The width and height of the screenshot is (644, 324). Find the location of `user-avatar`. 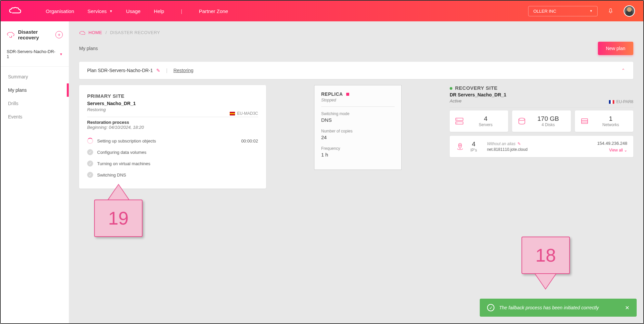

user-avatar is located at coordinates (629, 11).